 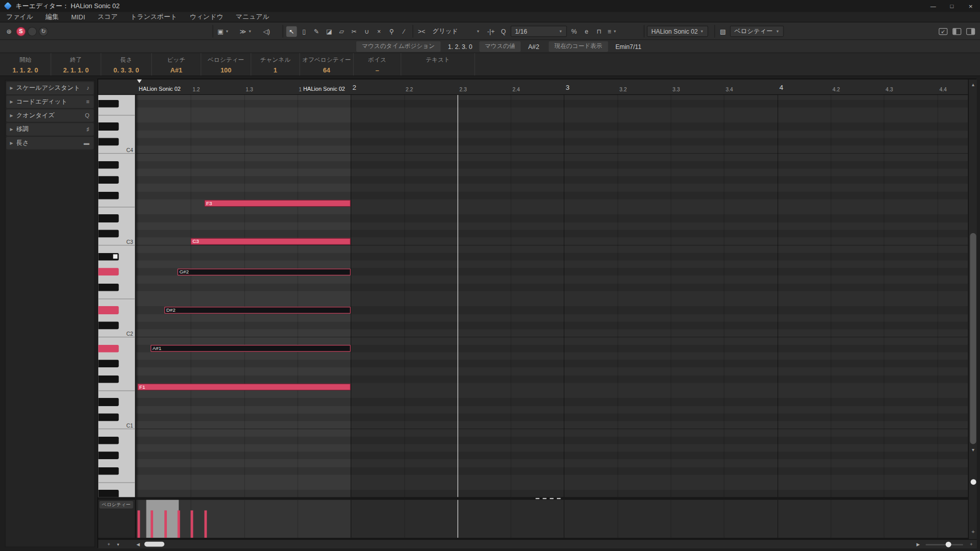 I want to click on pin-editor-icon: ⊕, so click(x=9, y=32).